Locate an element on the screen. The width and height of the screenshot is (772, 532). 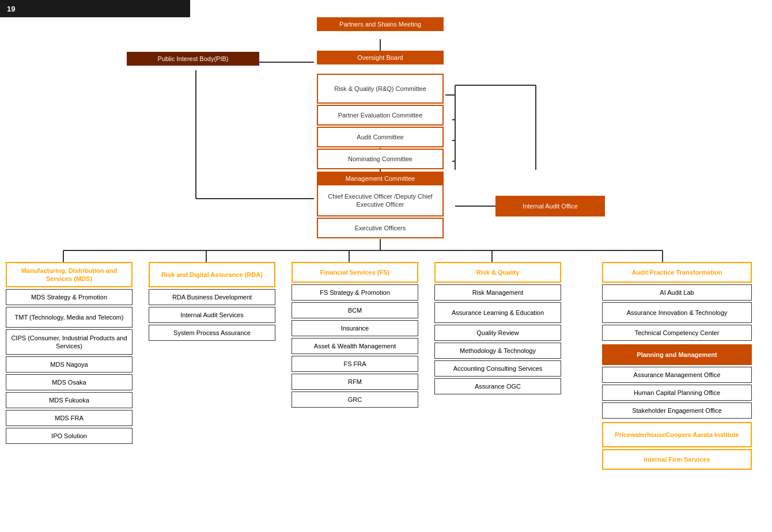
fs-item-0: FS Strategy & Promotion is located at coordinates (355, 292).